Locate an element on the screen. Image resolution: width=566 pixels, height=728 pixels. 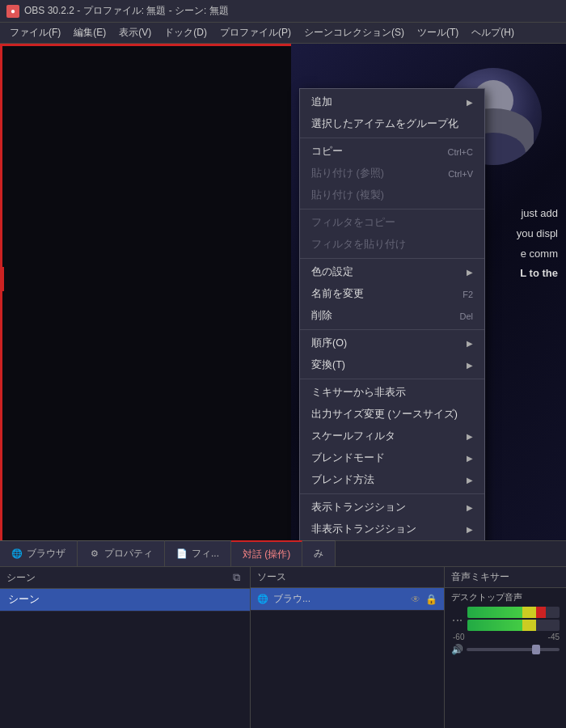
audio-controls: ⋮ is located at coordinates (505, 619).